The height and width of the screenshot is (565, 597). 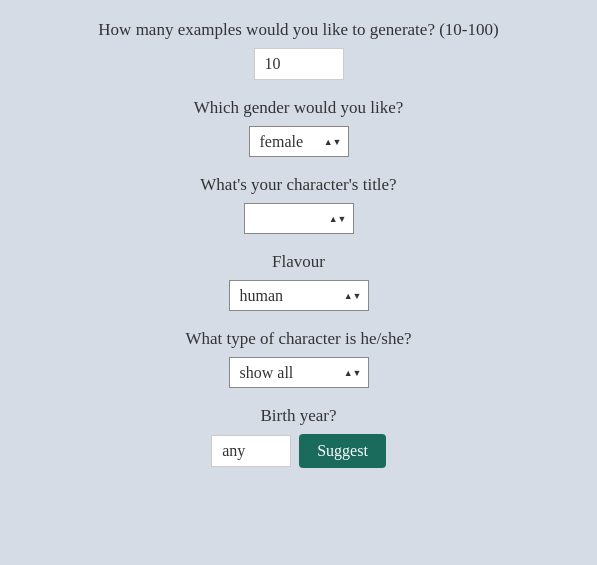 What do you see at coordinates (299, 416) in the screenshot?
I see `birth-year-label: Birth year?` at bounding box center [299, 416].